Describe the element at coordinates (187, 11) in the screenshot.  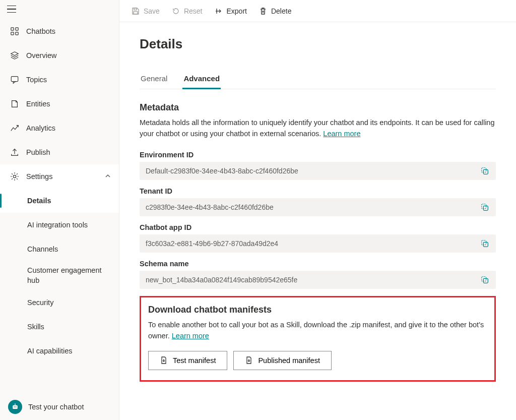
I see `reset-button: Reset` at that location.